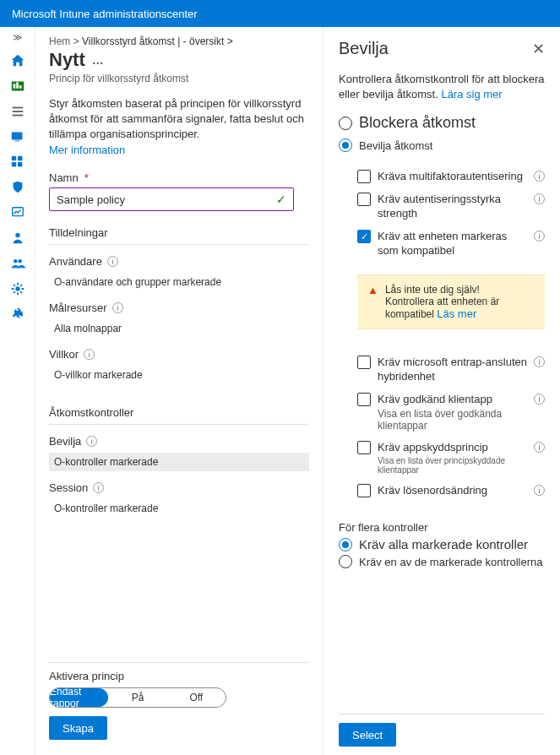 Image resolution: width=560 pixels, height=755 pixels. I want to click on enable-policy-label: Aktivera princip, so click(179, 676).